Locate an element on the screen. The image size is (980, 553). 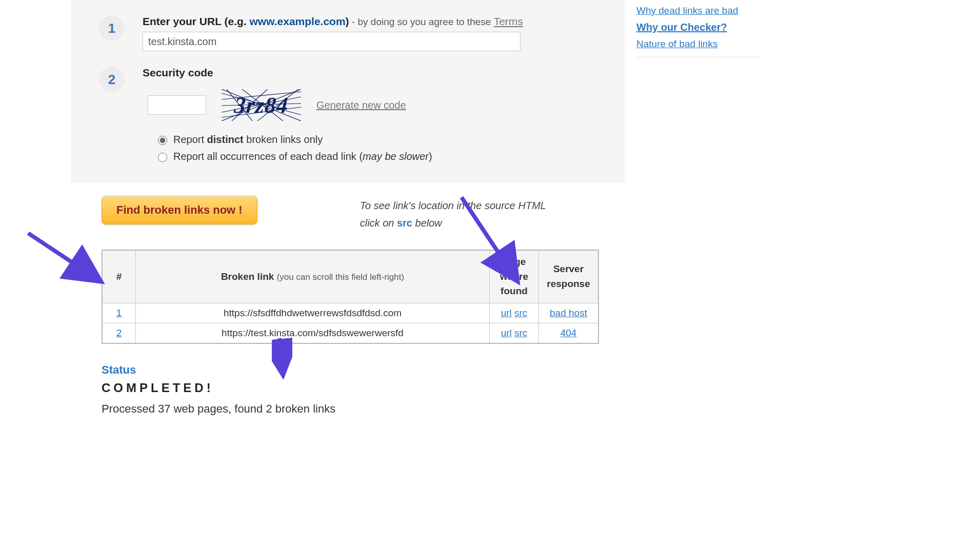
option-distinct-label: Report distinct broken links only is located at coordinates (248, 139).